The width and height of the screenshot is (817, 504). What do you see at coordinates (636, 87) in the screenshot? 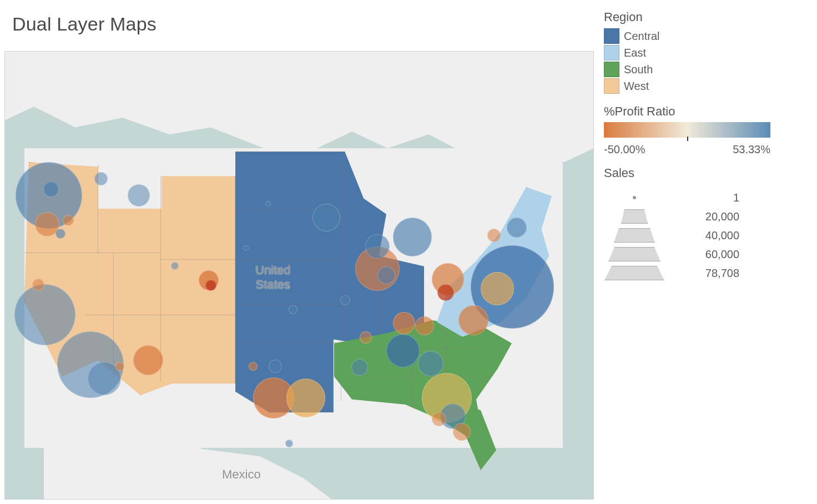
I see `legend-region-label: West` at bounding box center [636, 87].